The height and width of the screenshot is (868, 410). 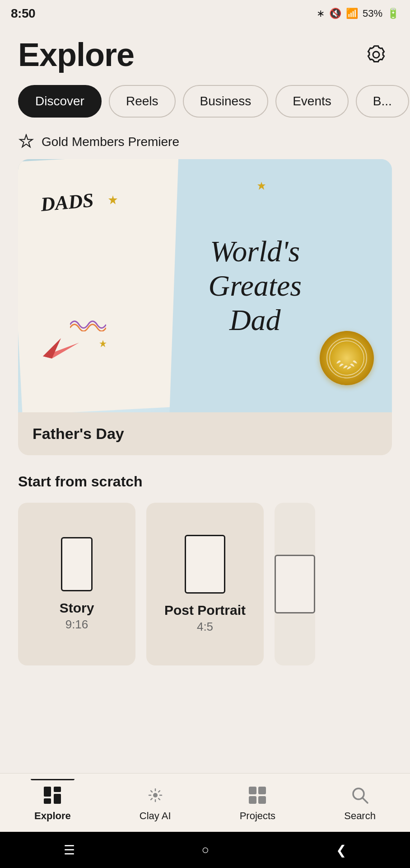 What do you see at coordinates (376, 55) in the screenshot?
I see `gear-icon` at bounding box center [376, 55].